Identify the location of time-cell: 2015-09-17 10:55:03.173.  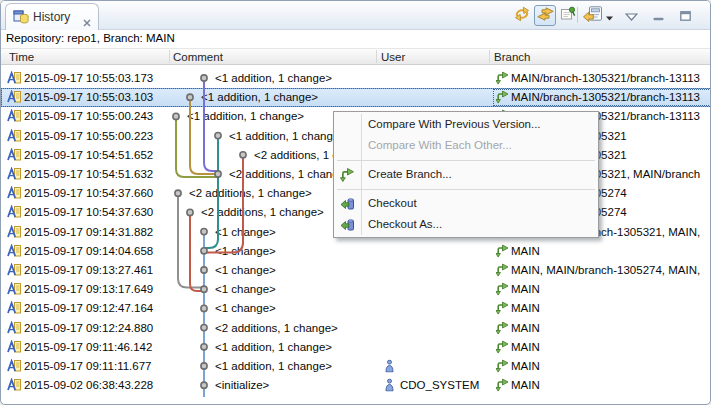
(88, 78).